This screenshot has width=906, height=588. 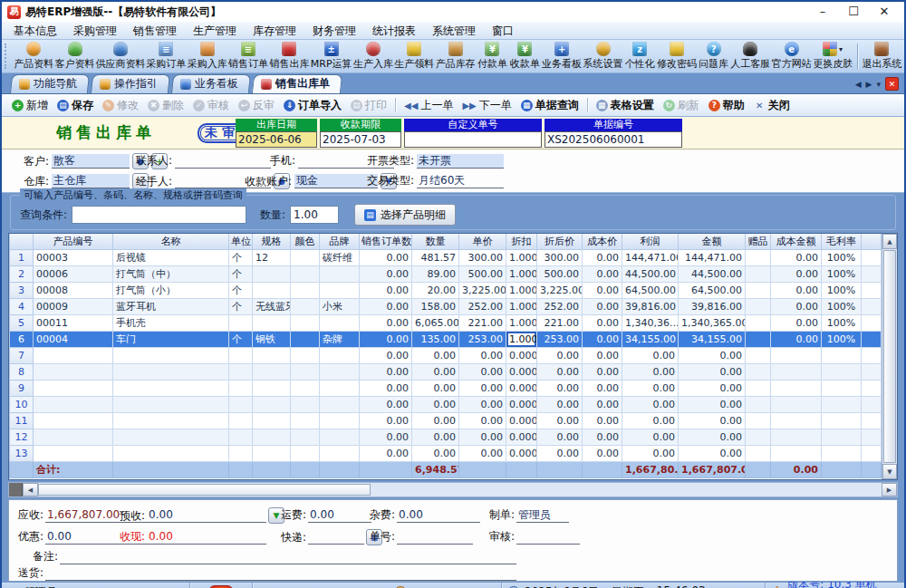 What do you see at coordinates (91, 161) in the screenshot?
I see `customer-input: 散客` at bounding box center [91, 161].